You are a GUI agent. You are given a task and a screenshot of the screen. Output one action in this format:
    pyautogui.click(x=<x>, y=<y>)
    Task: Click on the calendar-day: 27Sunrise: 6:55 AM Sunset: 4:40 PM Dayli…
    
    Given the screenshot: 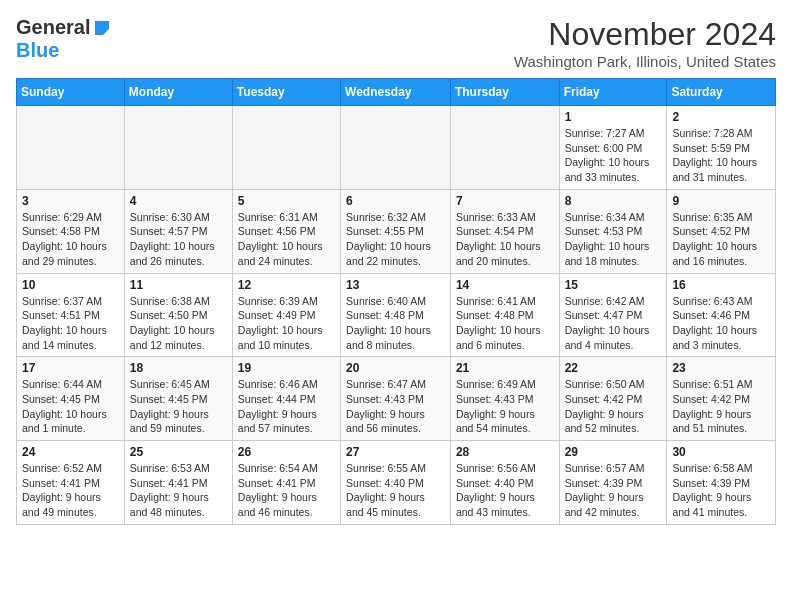 What is the action you would take?
    pyautogui.click(x=396, y=483)
    